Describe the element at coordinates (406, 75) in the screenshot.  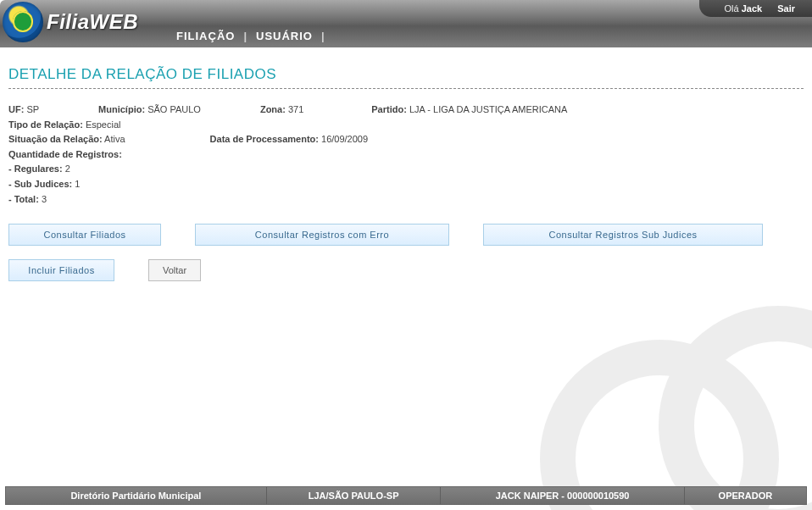
I see `page-title-wrap: DETALHE DA RELAÇÃO DE FILIADOS` at that location.